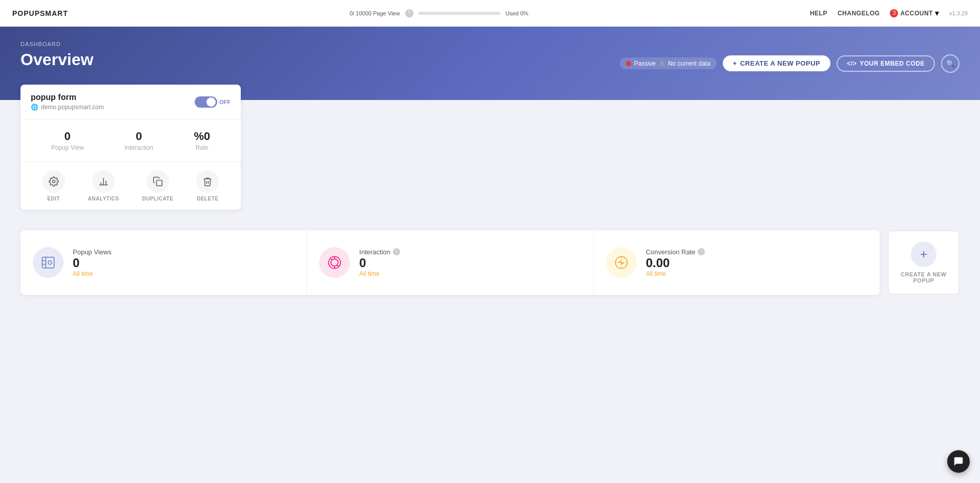  Describe the element at coordinates (92, 263) in the screenshot. I see `popup-views-value: 0` at that location.